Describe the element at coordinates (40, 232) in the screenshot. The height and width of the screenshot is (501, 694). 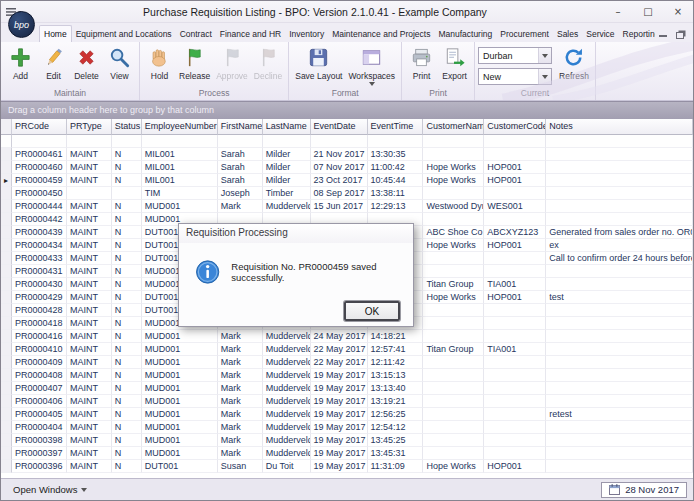
I see `grid-cell: PR0000439` at that location.